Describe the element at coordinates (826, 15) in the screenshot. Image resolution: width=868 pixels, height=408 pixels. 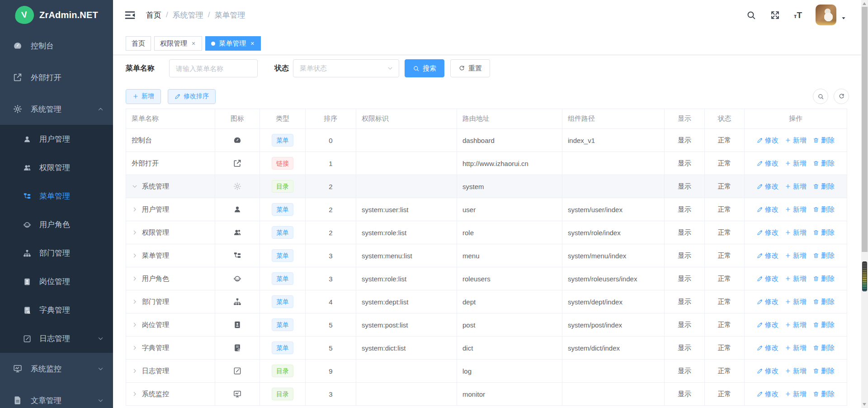
I see `user-avatar` at that location.